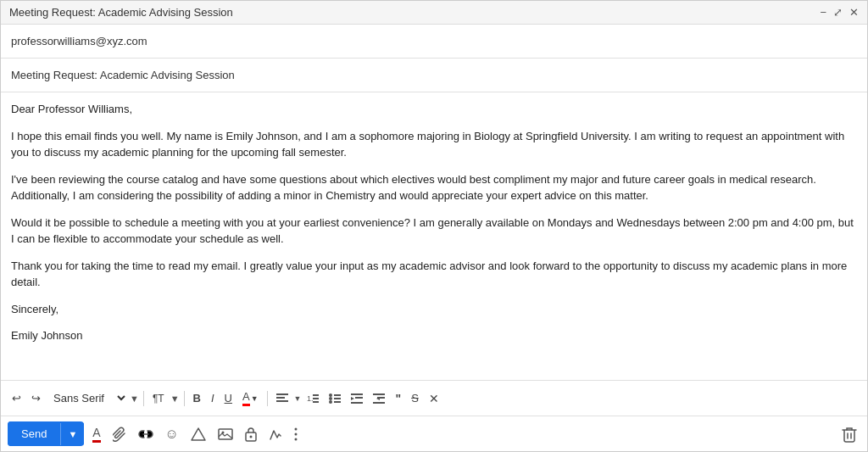 Image resolution: width=868 pixels, height=452 pixels. What do you see at coordinates (198, 434) in the screenshot?
I see `drive-button` at bounding box center [198, 434].